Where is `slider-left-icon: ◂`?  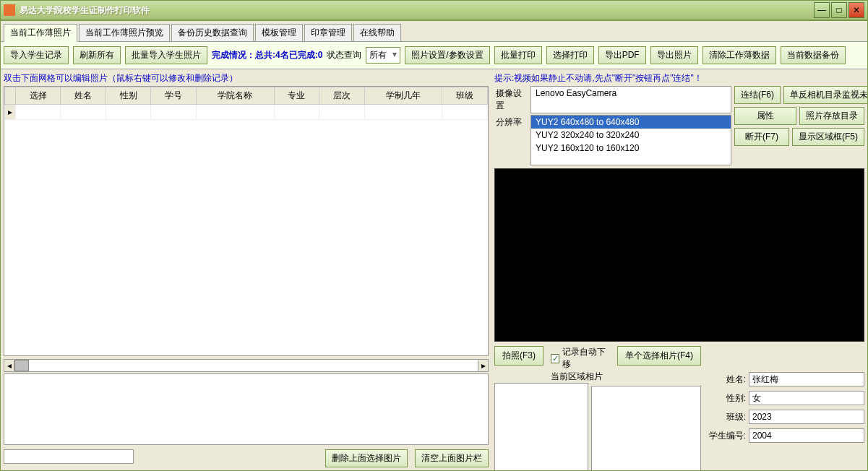 slider-left-icon: ◂ is located at coordinates (9, 366).